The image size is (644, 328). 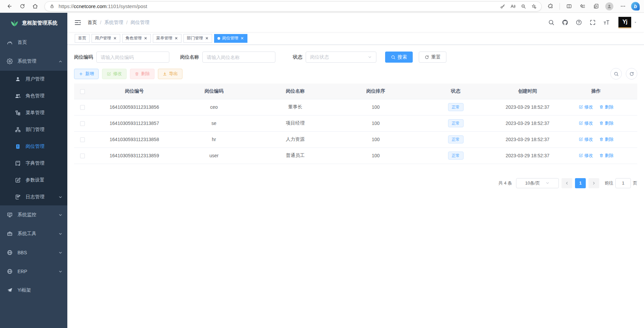 I want to click on reset-button: 重置, so click(x=433, y=57).